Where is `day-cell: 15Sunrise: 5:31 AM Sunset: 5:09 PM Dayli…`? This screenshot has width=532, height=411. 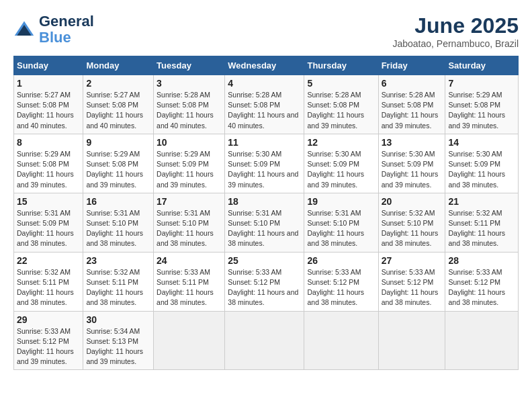 day-cell: 15Sunrise: 5:31 AM Sunset: 5:09 PM Dayli… is located at coordinates (48, 222).